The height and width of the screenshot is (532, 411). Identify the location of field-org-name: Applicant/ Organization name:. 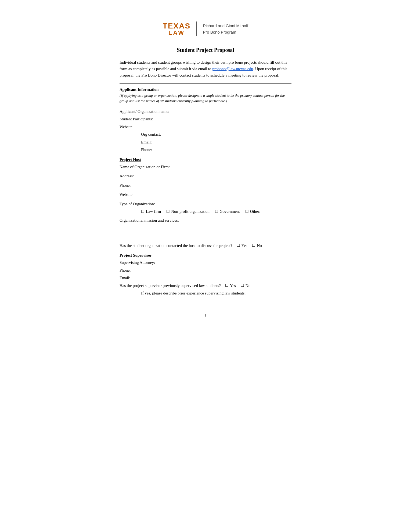
(206, 112).